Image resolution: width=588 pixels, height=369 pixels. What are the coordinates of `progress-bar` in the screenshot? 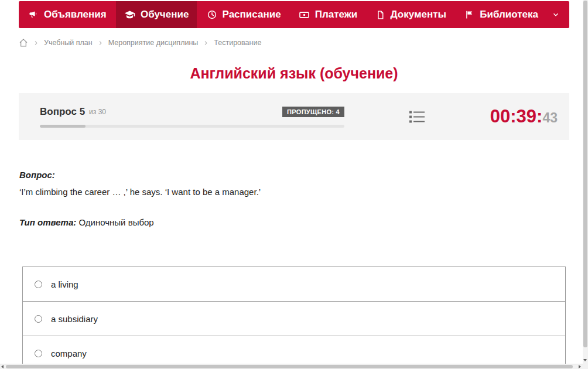 It's located at (192, 127).